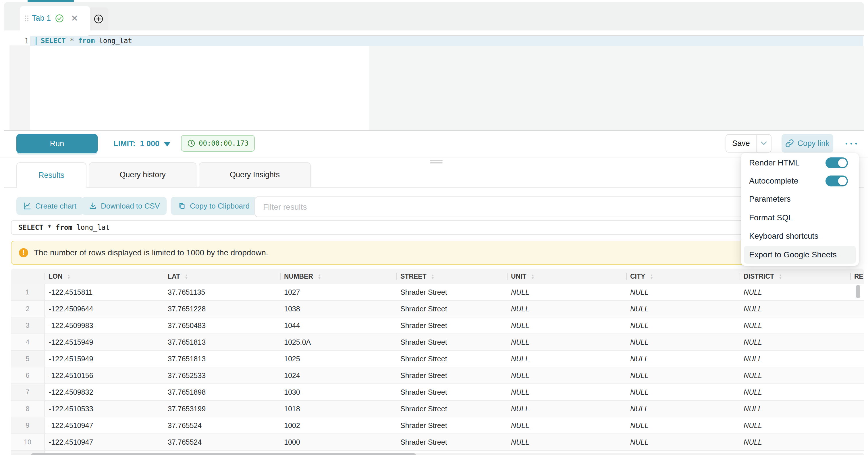 Image resolution: width=868 pixels, height=455 pixels. I want to click on menu-item-autocomplete: Autocomplete, so click(800, 181).